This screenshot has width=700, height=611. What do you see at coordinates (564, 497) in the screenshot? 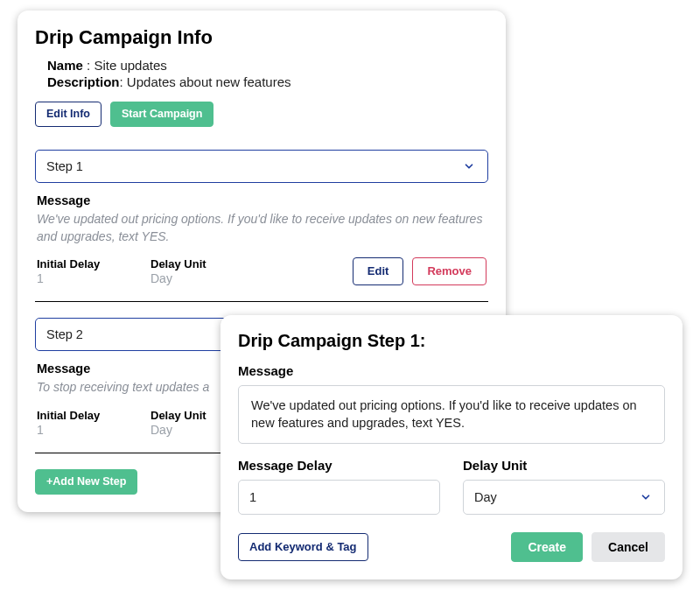
I see `editor-unit-select: Day` at bounding box center [564, 497].